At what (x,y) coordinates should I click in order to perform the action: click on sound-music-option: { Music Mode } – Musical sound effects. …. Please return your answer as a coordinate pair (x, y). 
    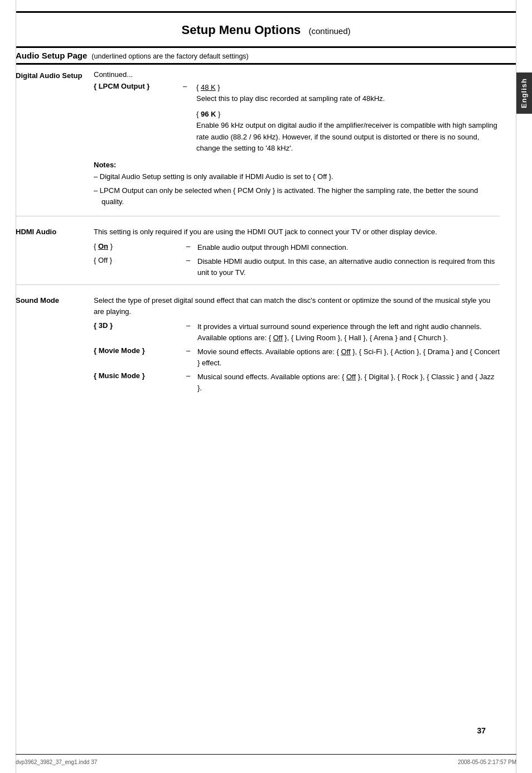
    Looking at the image, I should click on (297, 383).